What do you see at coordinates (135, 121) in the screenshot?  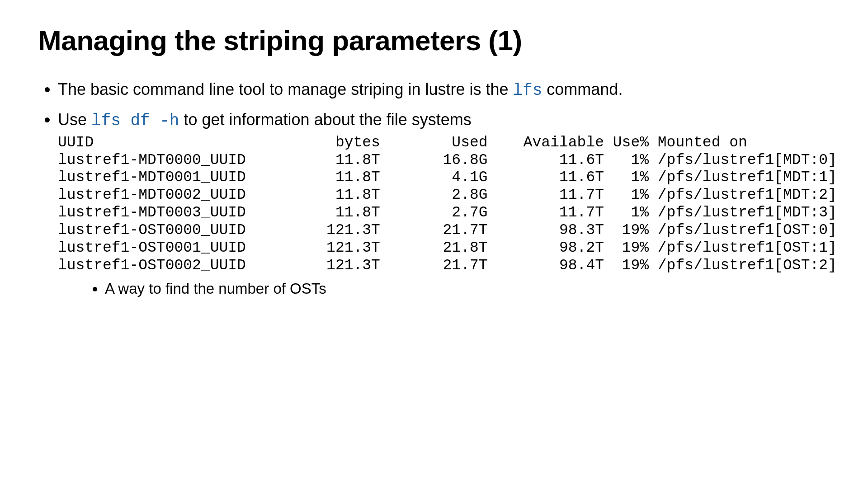 I see `bullet-2-code: lfs df -h` at bounding box center [135, 121].